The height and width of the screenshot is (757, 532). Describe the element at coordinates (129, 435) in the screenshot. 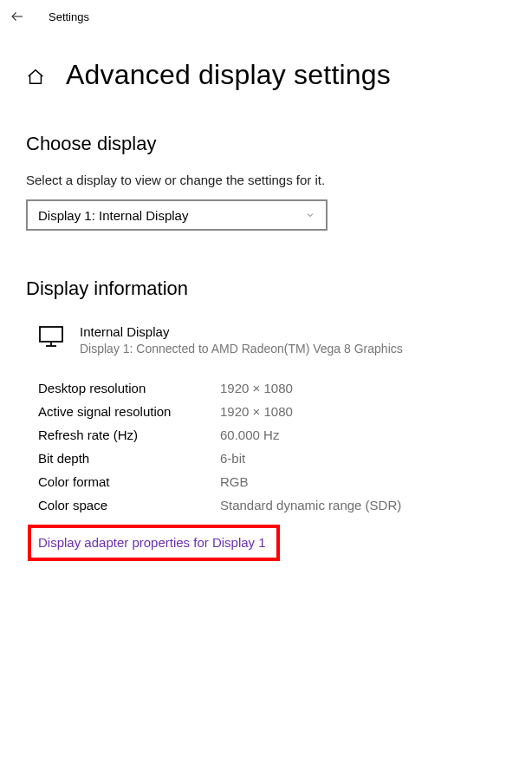

I see `info-label: Refresh rate (Hz)` at that location.